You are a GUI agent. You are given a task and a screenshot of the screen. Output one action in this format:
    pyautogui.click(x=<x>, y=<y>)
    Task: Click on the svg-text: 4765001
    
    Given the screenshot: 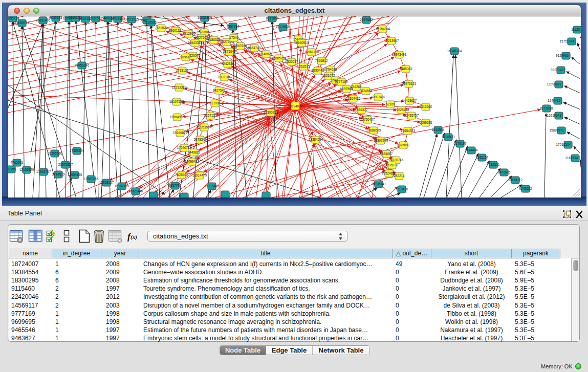 What is the action you would take?
    pyautogui.click(x=17, y=163)
    